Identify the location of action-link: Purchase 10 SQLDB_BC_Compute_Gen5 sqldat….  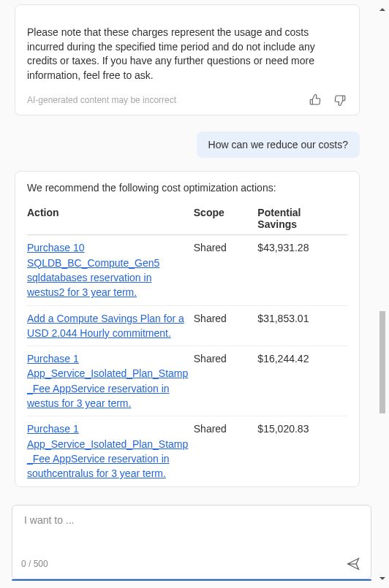
(94, 270).